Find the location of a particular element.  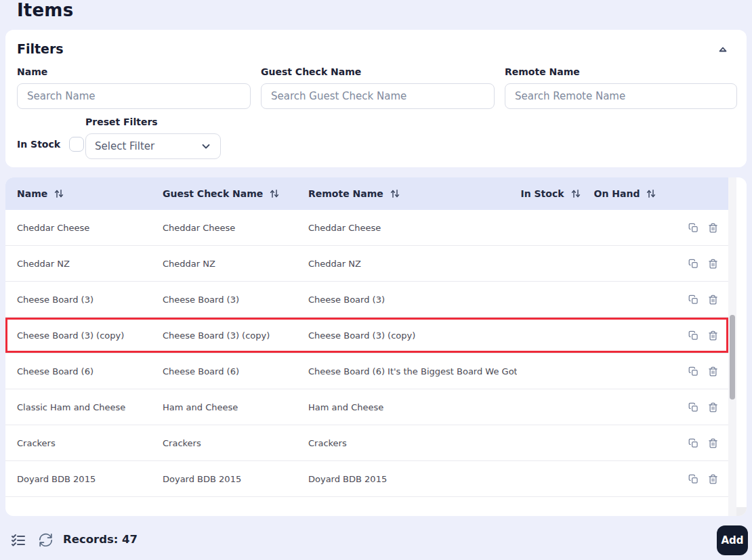

guest-check-filter-field: Guest Check Name is located at coordinates (378, 88).